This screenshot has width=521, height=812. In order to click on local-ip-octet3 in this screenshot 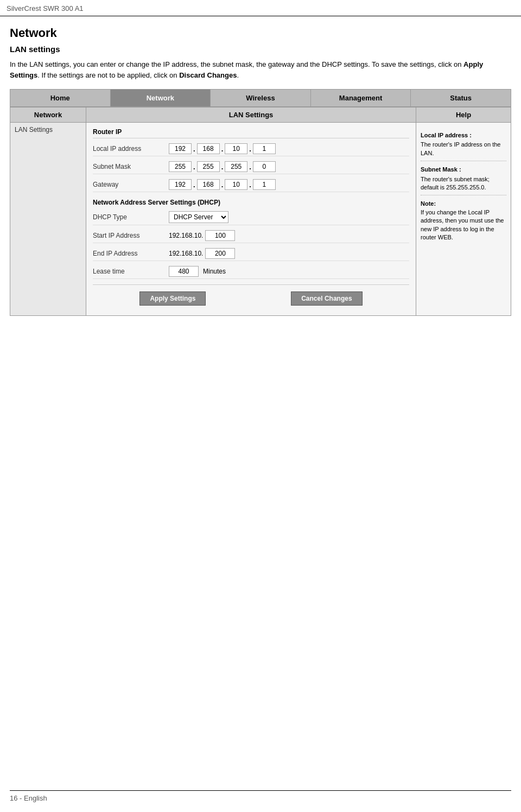, I will do `click(236, 149)`.